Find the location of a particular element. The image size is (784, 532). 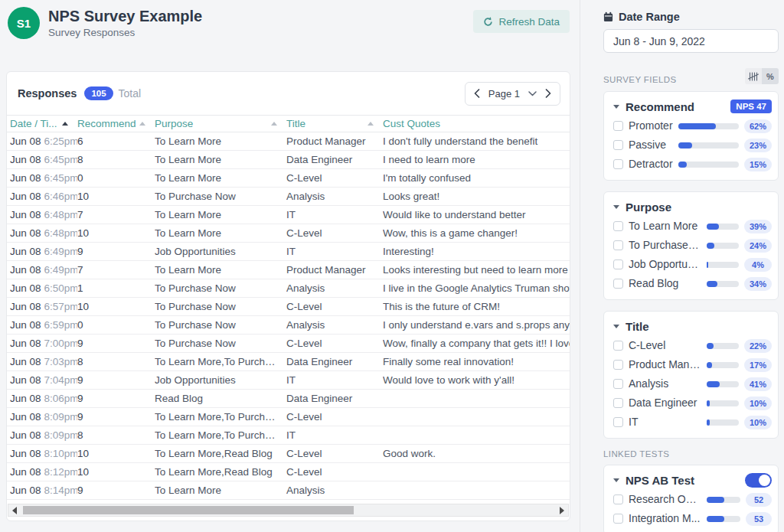

filter-item-label: Data Engineer is located at coordinates (665, 403).